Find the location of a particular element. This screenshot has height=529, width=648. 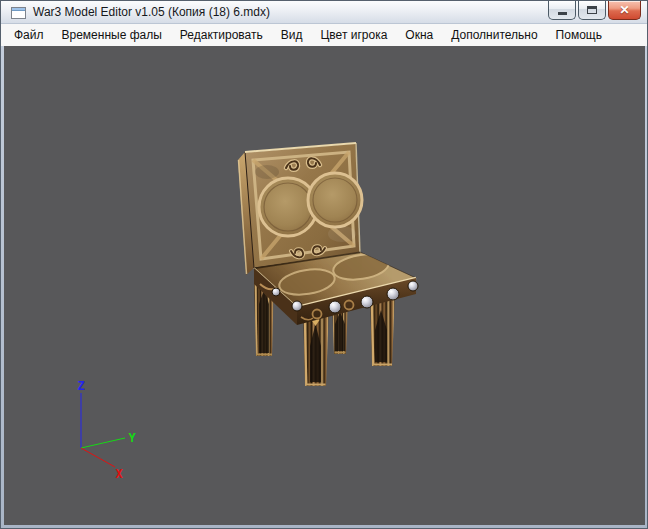

minimize-button is located at coordinates (562, 10).